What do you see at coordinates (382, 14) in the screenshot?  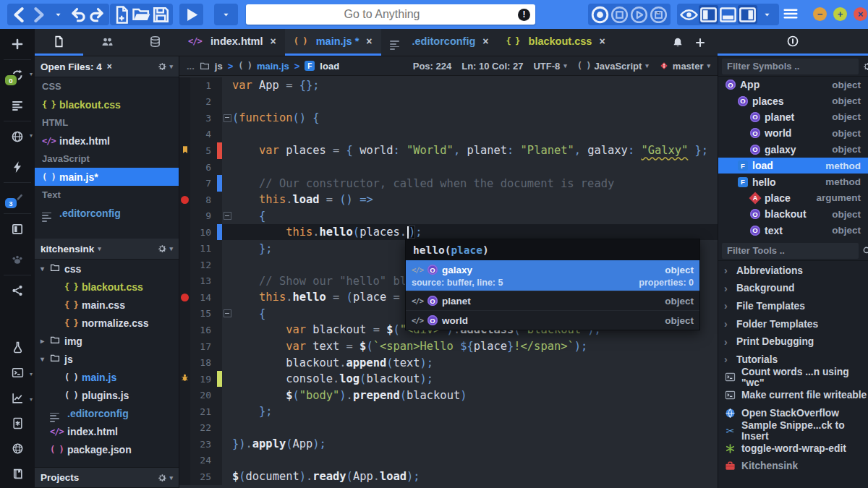 I see `search-input` at bounding box center [382, 14].